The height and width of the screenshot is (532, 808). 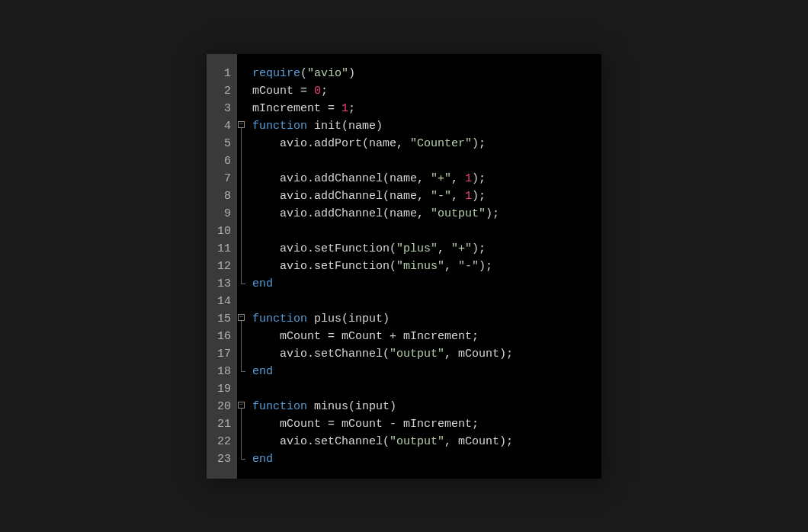 I want to click on line-number: 8, so click(x=223, y=197).